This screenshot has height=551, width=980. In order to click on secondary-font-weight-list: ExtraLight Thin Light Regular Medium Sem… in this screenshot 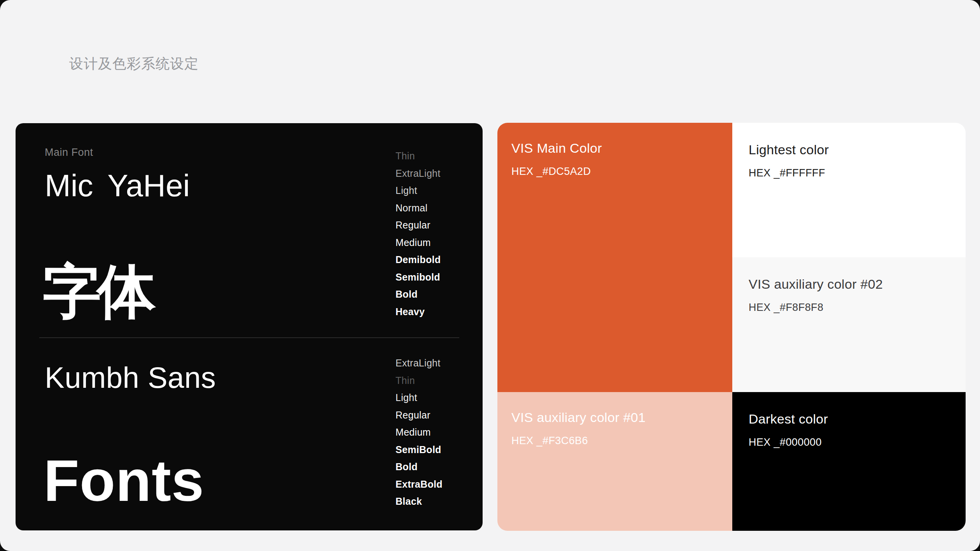, I will do `click(440, 432)`.